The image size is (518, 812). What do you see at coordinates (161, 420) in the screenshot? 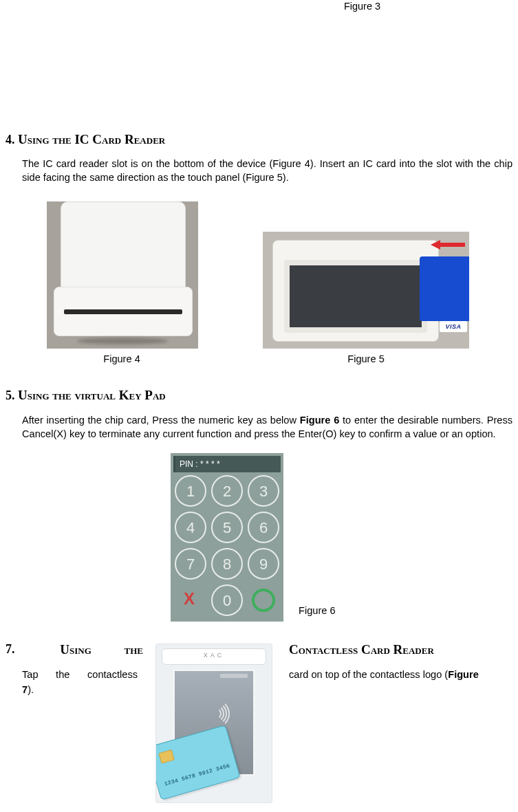
I see `section-5-text-pre: After inserting the chip card, Press the…` at bounding box center [161, 420].